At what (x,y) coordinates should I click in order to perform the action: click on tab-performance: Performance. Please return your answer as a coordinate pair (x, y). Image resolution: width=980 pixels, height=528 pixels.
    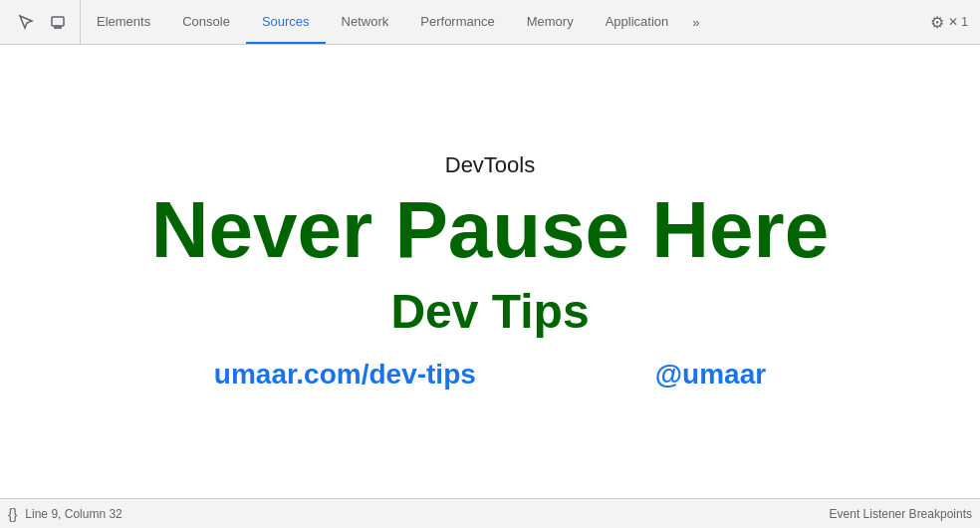
    Looking at the image, I should click on (457, 22).